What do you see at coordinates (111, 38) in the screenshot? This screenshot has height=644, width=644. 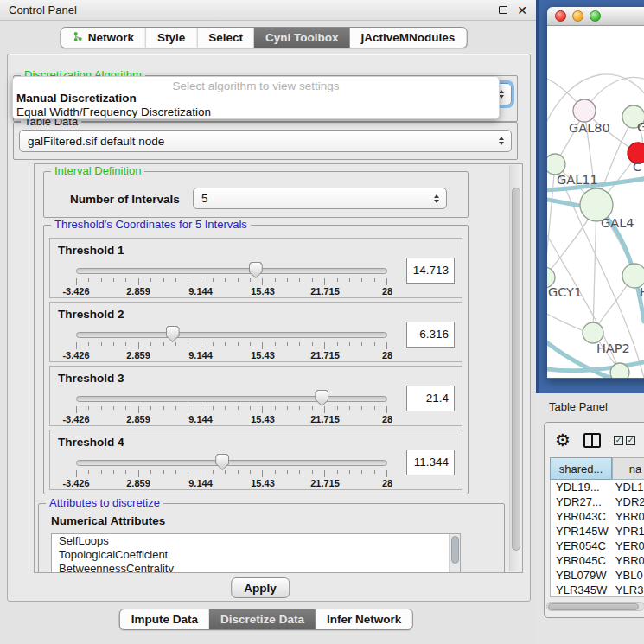 I see `tab-label: Network` at bounding box center [111, 38].